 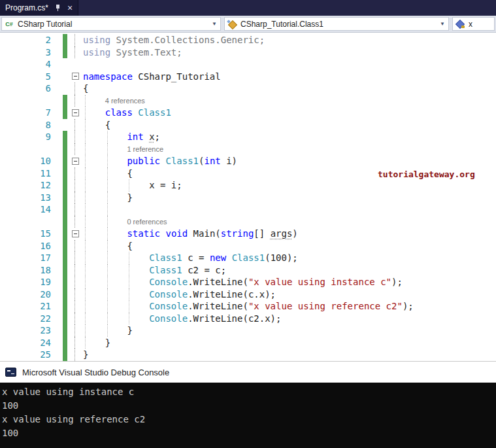 I want to click on code-row: 25}, so click(x=248, y=354).